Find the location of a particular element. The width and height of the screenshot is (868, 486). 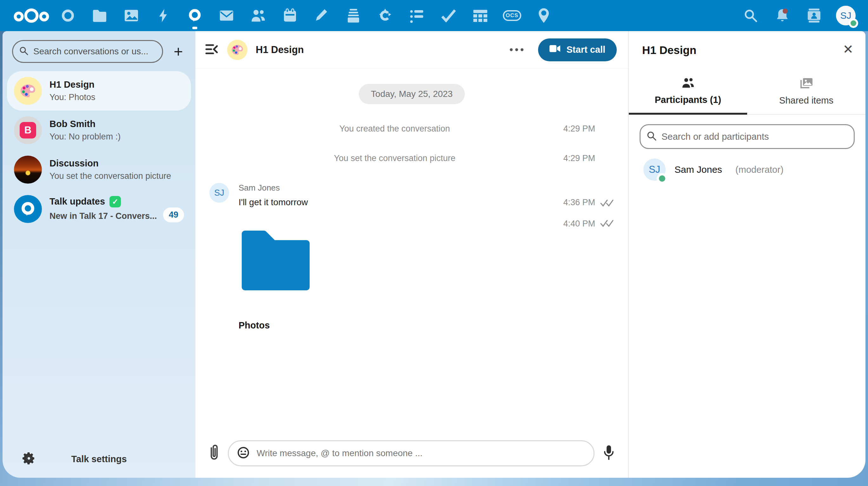

files-icon is located at coordinates (100, 16).